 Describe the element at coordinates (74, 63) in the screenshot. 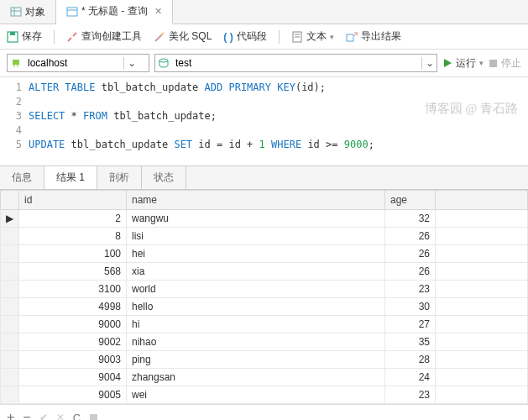

I see `host-input` at that location.